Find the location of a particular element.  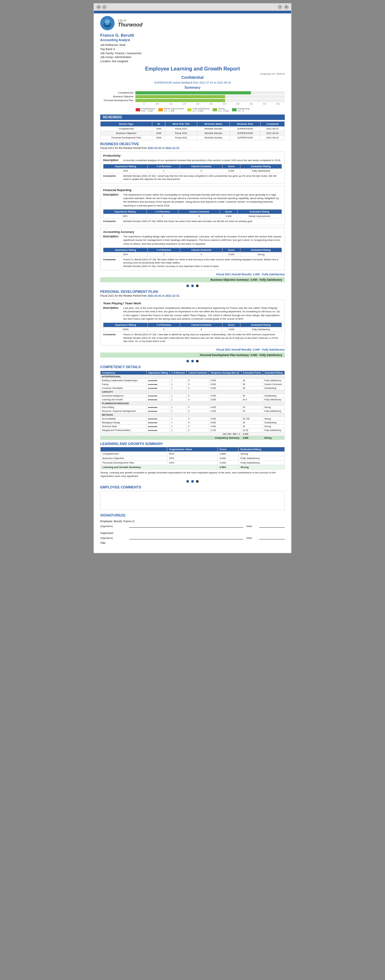

comp-hdr-cannot: Cannot Comment is located at coordinates (198, 372).